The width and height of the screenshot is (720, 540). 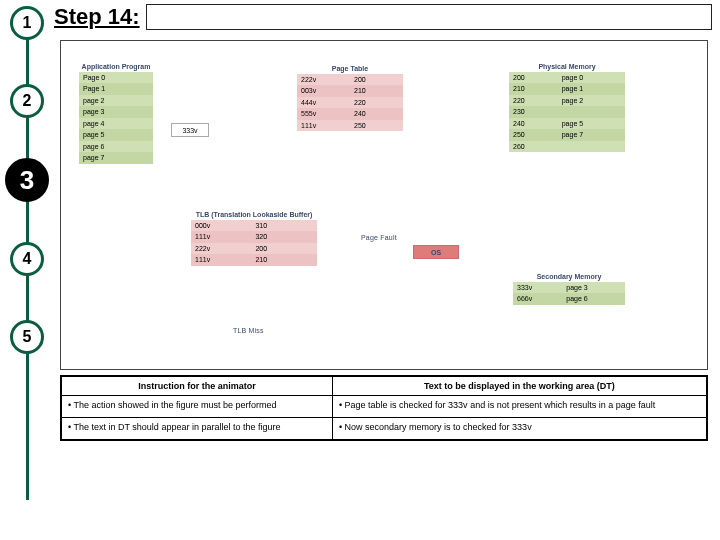 I want to click on step-2: 2, so click(x=27, y=101).